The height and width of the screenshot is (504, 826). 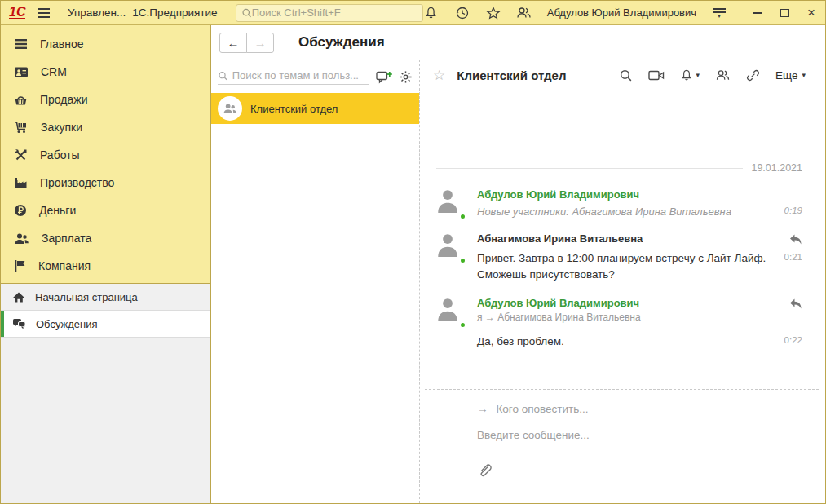 What do you see at coordinates (106, 183) in the screenshot?
I see `sidebar-item-production: Производство` at bounding box center [106, 183].